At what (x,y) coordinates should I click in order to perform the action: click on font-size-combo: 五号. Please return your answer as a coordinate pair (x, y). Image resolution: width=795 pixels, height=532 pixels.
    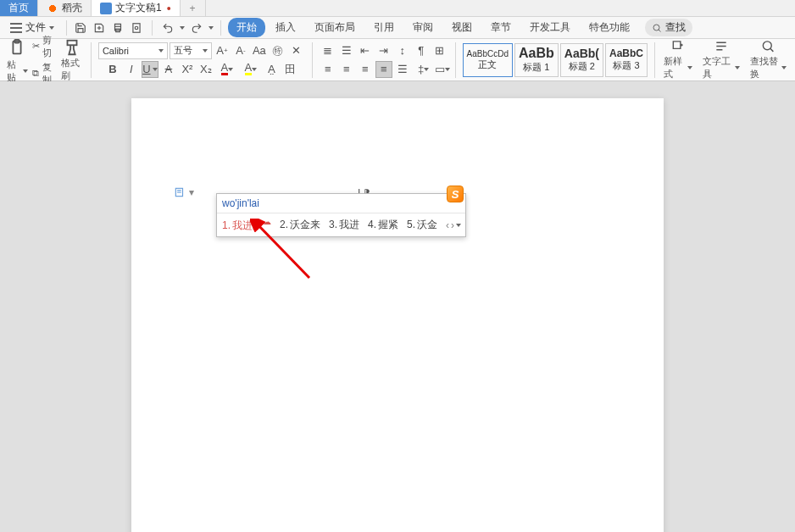
    Looking at the image, I should click on (191, 51).